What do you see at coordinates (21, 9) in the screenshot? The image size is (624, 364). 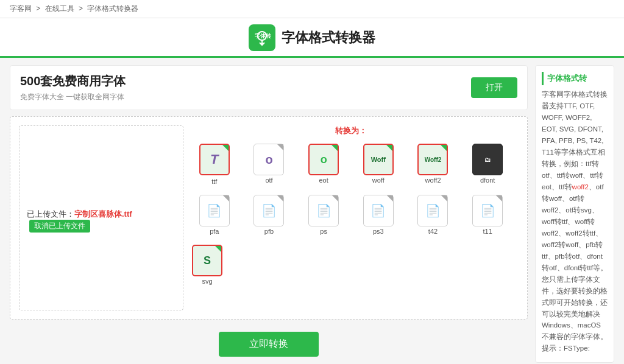 I see `breadcrumb-home: 字客网` at bounding box center [21, 9].